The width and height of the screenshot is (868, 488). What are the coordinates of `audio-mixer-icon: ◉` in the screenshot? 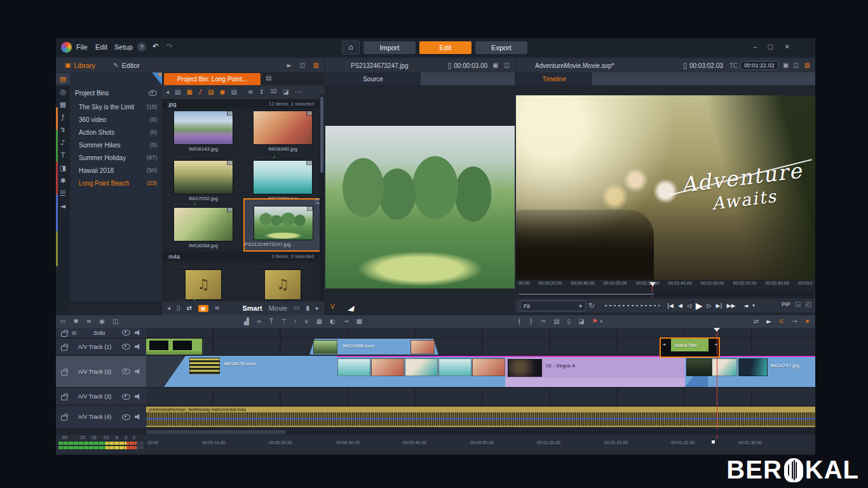 It's located at (102, 322).